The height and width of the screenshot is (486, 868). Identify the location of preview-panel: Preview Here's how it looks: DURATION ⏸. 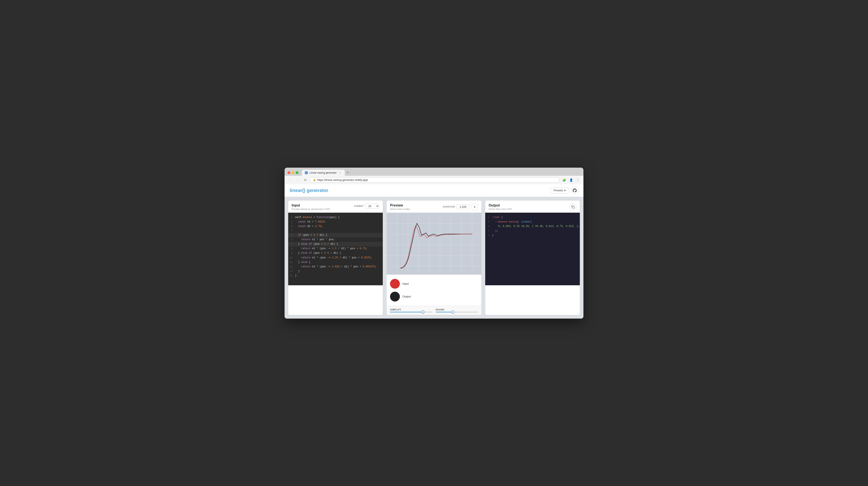
(434, 257).